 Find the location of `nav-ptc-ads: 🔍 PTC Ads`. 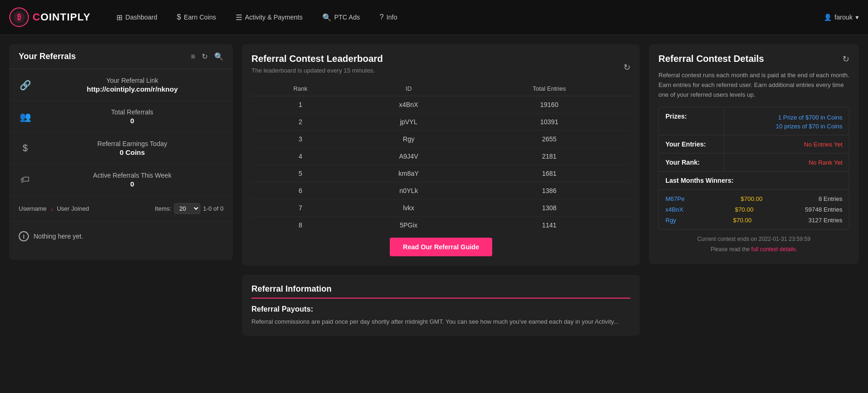

nav-ptc-ads: 🔍 PTC Ads is located at coordinates (341, 18).